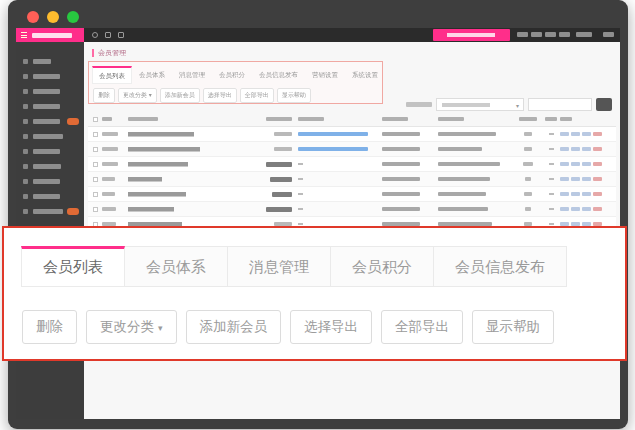 This screenshot has height=430, width=635. What do you see at coordinates (480, 104) in the screenshot?
I see `filter-select: ▾` at bounding box center [480, 104].